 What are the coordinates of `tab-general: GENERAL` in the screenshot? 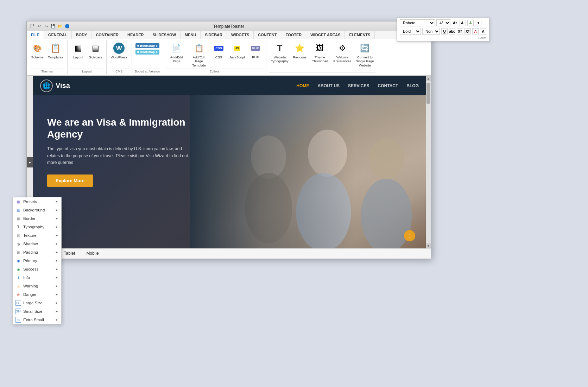 It's located at (58, 35).